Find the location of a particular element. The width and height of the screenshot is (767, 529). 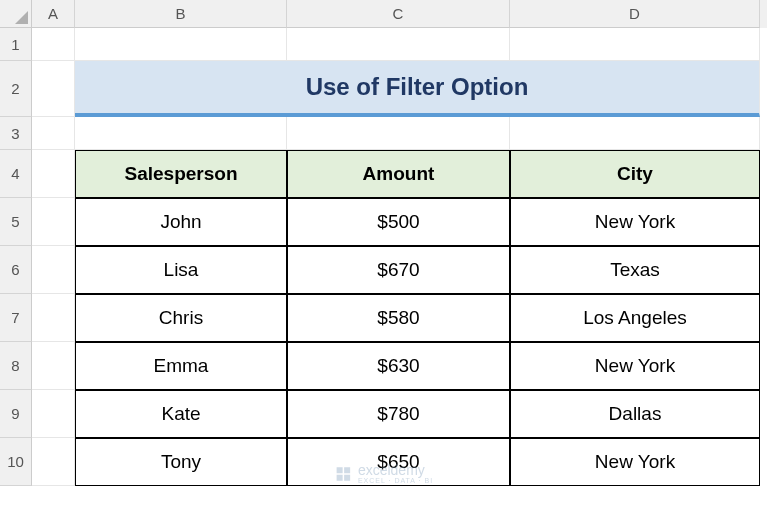

cell-C3 is located at coordinates (398, 134).